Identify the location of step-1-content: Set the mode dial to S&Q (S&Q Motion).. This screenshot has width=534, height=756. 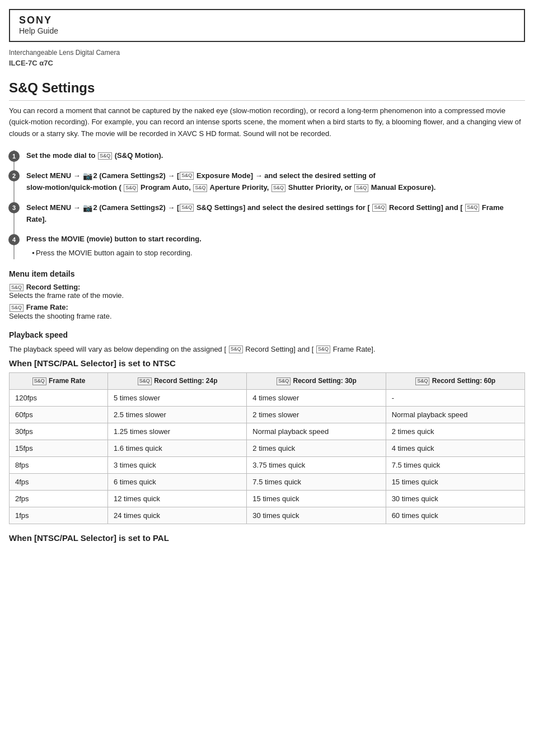
(275, 156).